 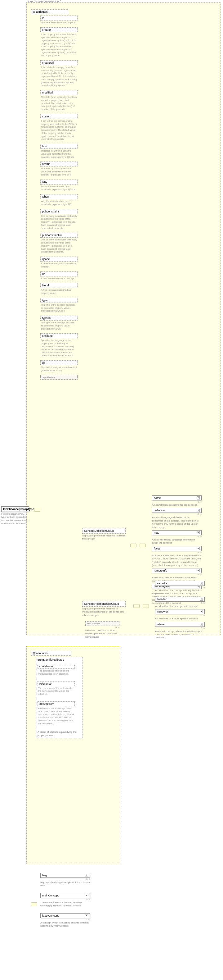 What do you see at coordinates (56, 704) in the screenshot?
I see `attr-name: derivedfrom` at bounding box center [56, 704].